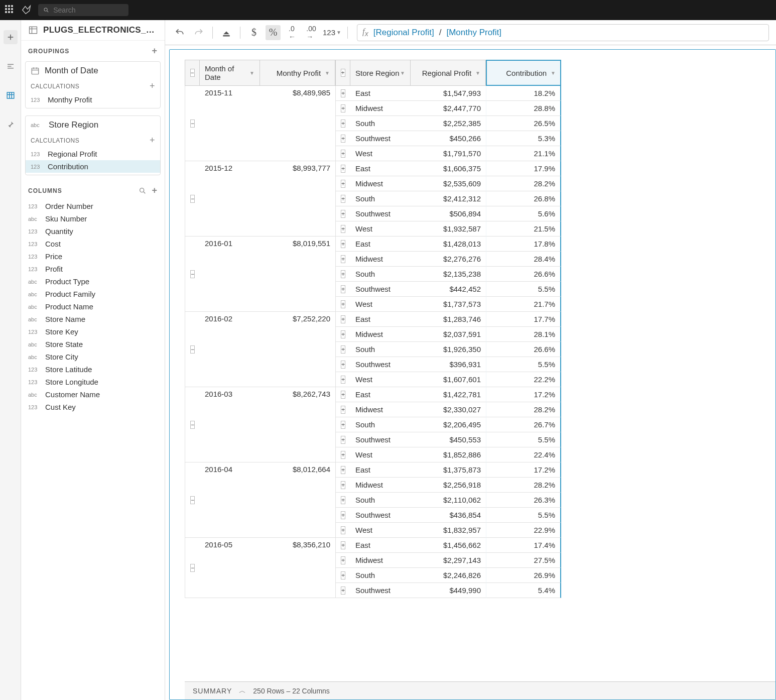  I want to click on undo-button, so click(180, 33).